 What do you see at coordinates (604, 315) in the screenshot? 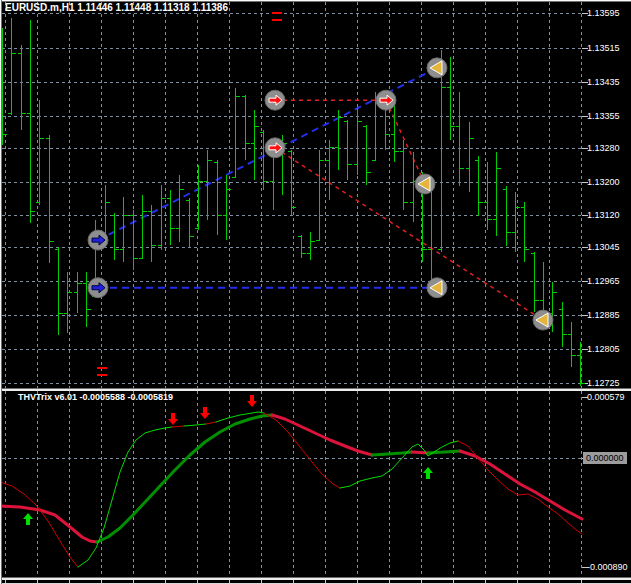
I see `price-axis-label: 1.12885` at bounding box center [604, 315].